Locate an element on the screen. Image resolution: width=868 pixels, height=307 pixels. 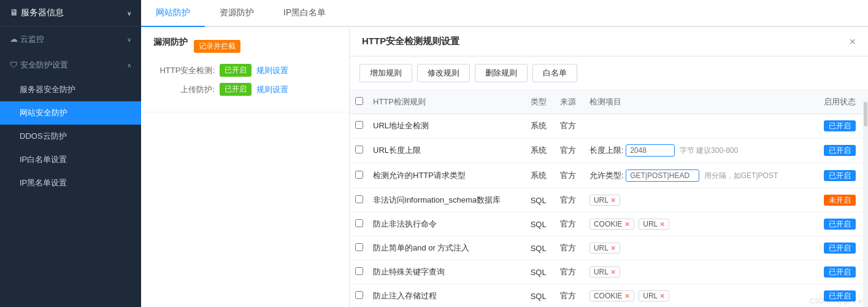
col-source: 来源 is located at coordinates (570, 102).